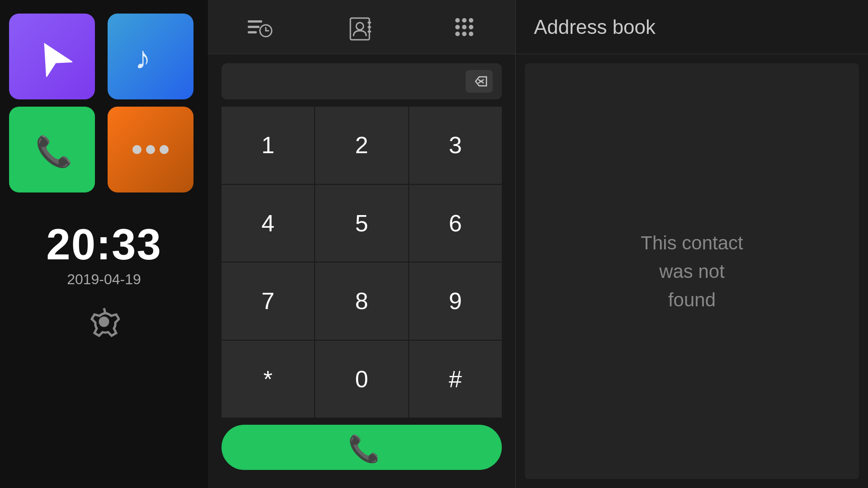 This screenshot has height=488, width=868. What do you see at coordinates (362, 81) in the screenshot?
I see `display-bar` at bounding box center [362, 81].